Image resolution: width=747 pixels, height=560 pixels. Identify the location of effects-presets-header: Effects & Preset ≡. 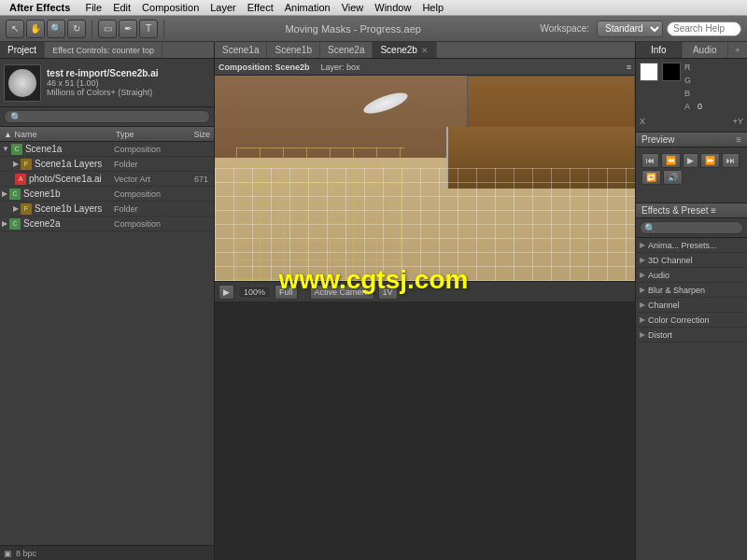
(691, 211).